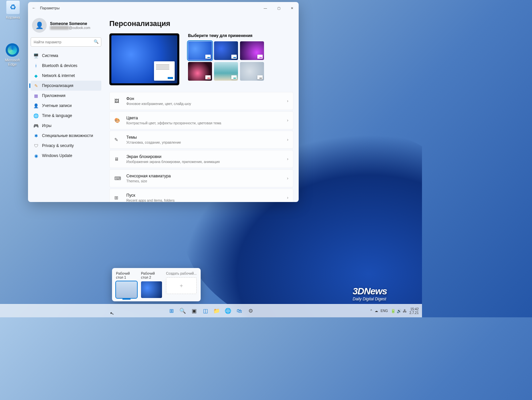 The image size is (532, 400). What do you see at coordinates (399, 311) in the screenshot?
I see `tray-status-icons: 🔋 🔊 🖧` at bounding box center [399, 311].